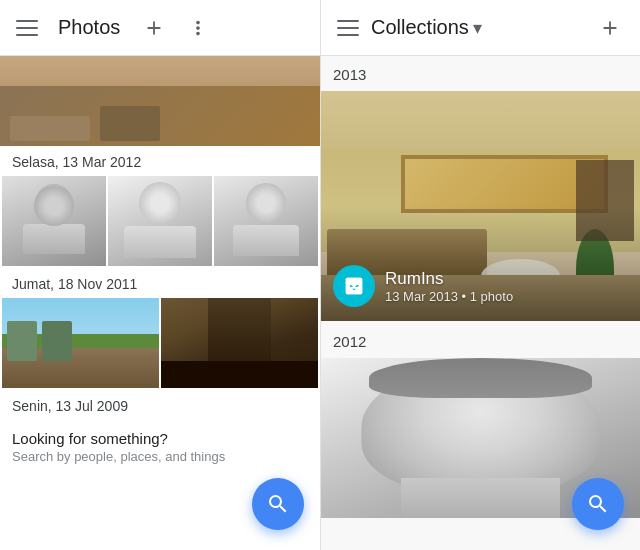 Image resolution: width=640 pixels, height=550 pixels. I want to click on photos-header: Photos, so click(160, 28).